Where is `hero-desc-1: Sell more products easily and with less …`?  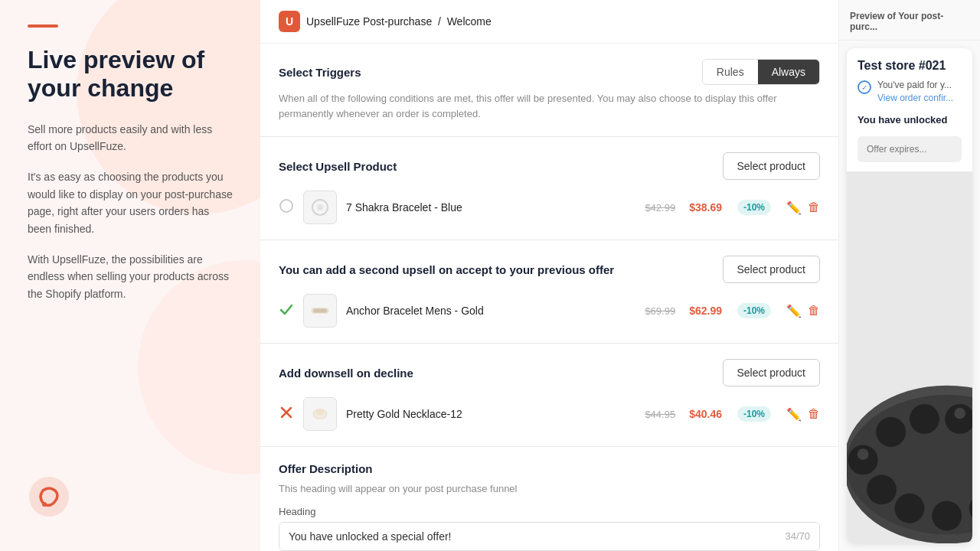 hero-desc-1: Sell more products easily and with less … is located at coordinates (132, 155).